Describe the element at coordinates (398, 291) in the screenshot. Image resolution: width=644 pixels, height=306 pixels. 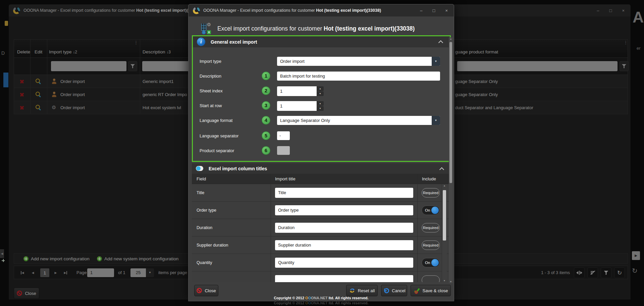
I see `cancel-button-label: Cancel` at that location.